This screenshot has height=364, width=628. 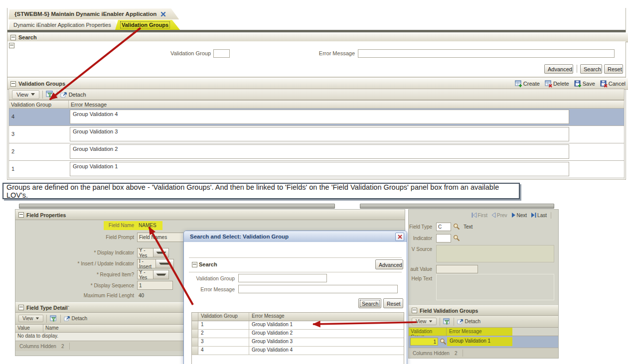 What do you see at coordinates (148, 225) in the screenshot?
I see `field-name-value: NAMES` at bounding box center [148, 225].